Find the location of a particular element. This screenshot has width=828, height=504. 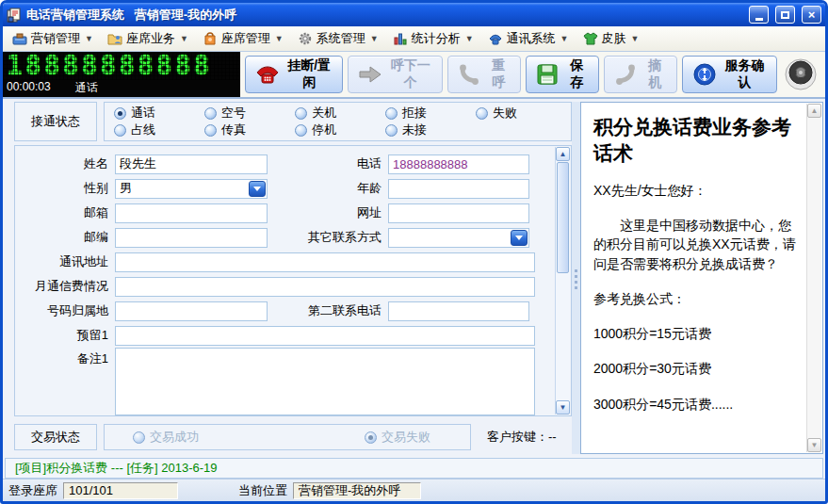

connect-status-label: 接通状态 is located at coordinates (56, 122).